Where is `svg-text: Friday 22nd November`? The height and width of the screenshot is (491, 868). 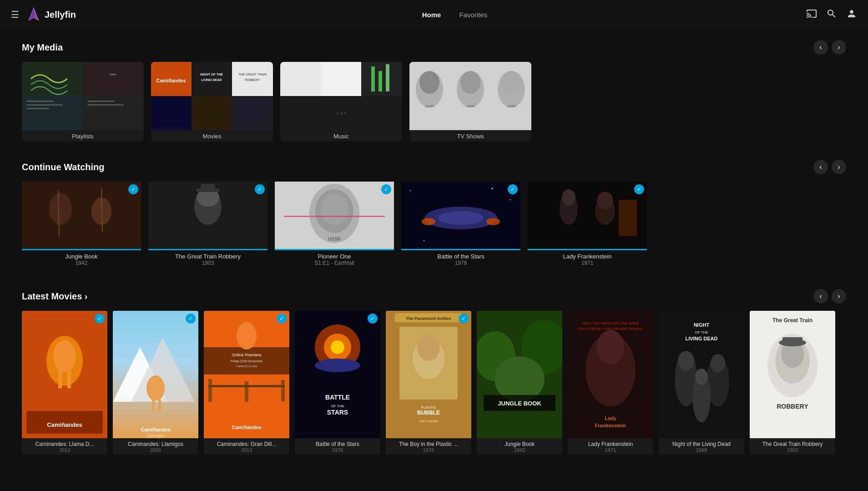 svg-text: Friday 22nd November is located at coordinates (247, 361).